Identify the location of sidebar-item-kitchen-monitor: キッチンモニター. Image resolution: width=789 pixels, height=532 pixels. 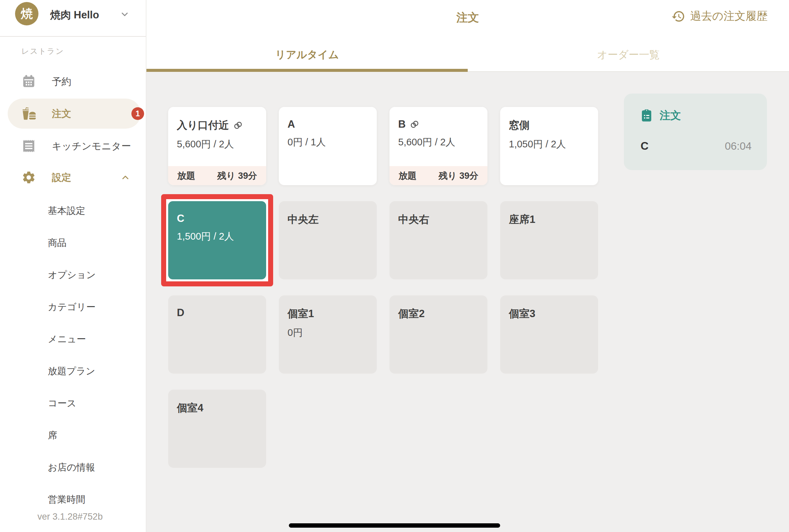
(73, 146).